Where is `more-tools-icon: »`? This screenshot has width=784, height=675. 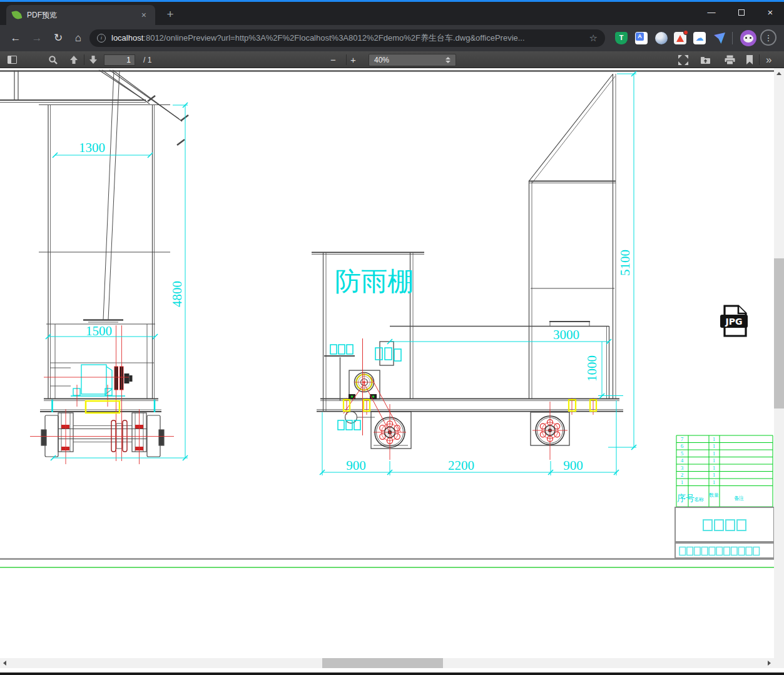
more-tools-icon: » is located at coordinates (768, 60).